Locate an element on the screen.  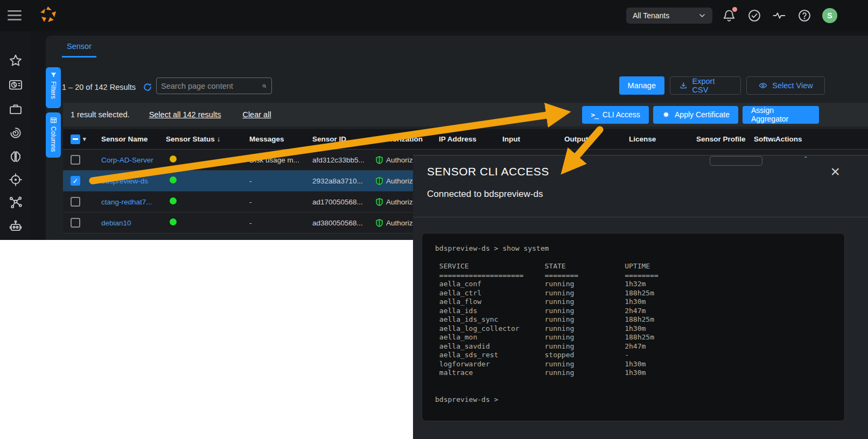
selection-count: 1 result selected. is located at coordinates (100, 115).